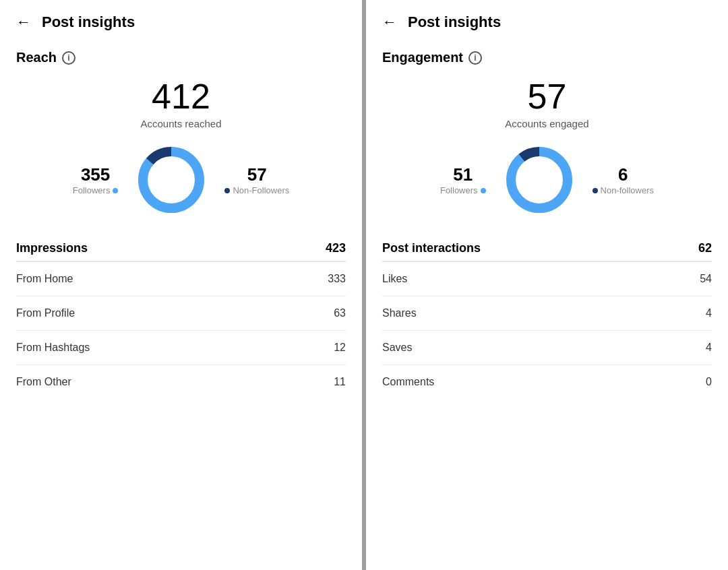  Describe the element at coordinates (539, 180) in the screenshot. I see `engagement-donut-chart` at that location.